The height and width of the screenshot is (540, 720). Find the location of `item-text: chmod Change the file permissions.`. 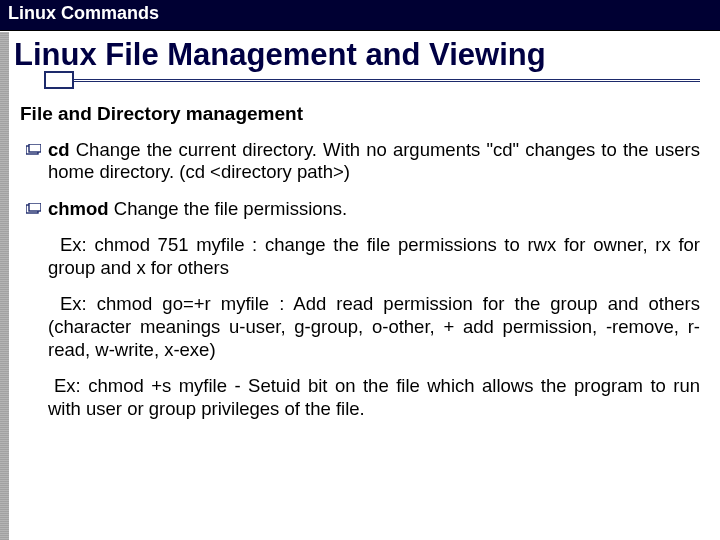

item-text: chmod Change the file permissions. is located at coordinates (374, 210).